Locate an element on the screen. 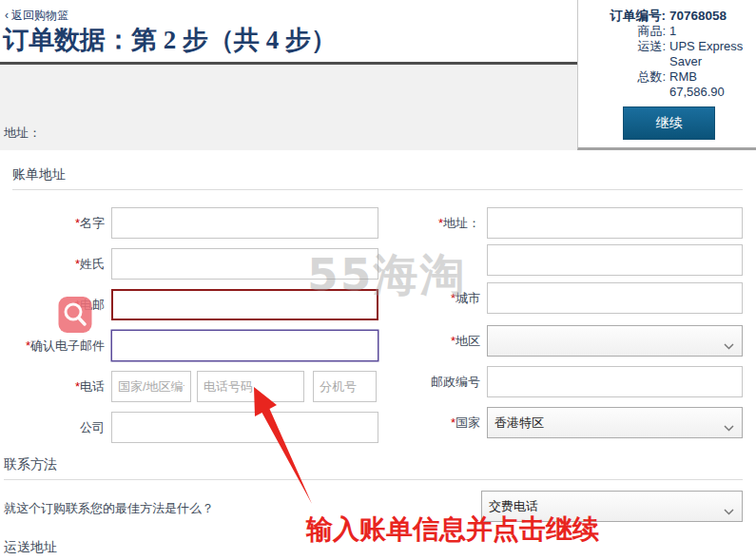 The image size is (756, 560). summary-row-items: 商品: 1 is located at coordinates (668, 31).